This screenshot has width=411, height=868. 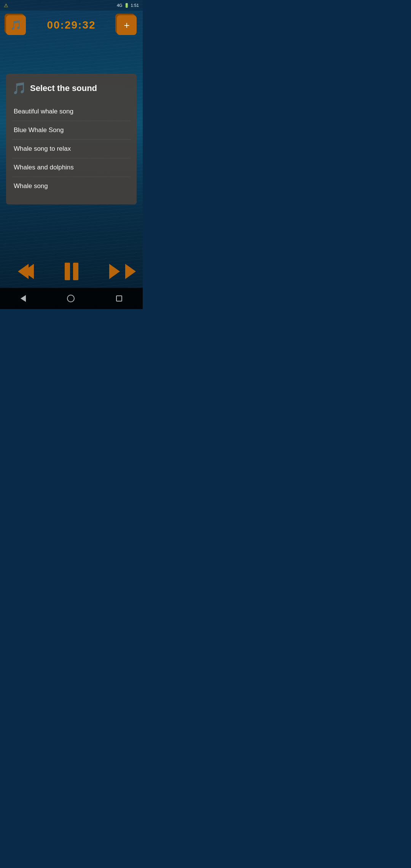 What do you see at coordinates (72, 271) in the screenshot?
I see `pause-button` at bounding box center [72, 271].